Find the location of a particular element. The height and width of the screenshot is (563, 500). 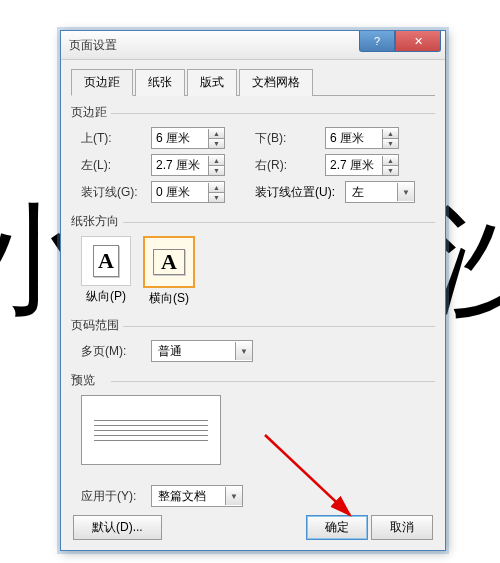

dialog-title: 页面设置 is located at coordinates (214, 46).